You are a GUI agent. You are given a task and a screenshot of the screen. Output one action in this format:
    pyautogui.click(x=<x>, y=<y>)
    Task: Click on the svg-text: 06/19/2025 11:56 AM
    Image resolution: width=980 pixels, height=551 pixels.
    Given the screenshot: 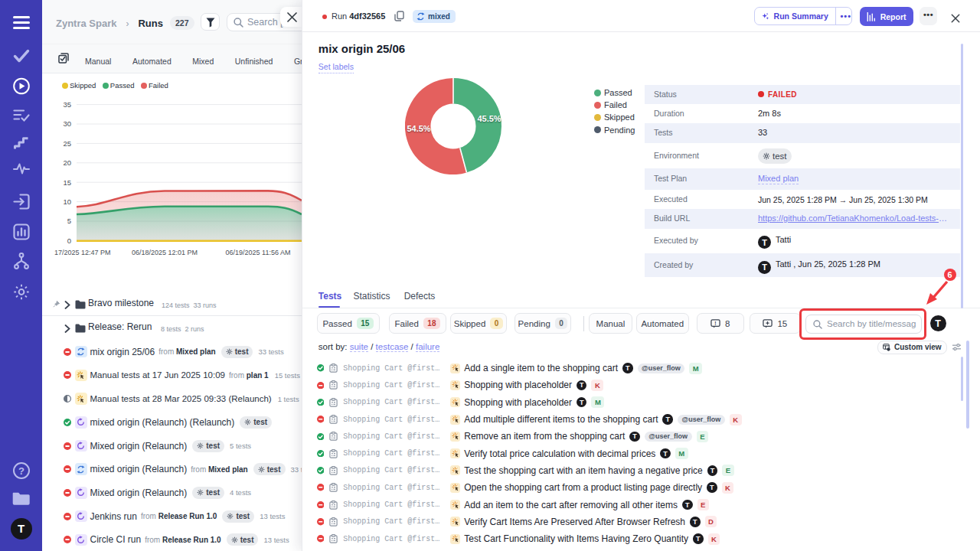 What is the action you would take?
    pyautogui.click(x=259, y=253)
    